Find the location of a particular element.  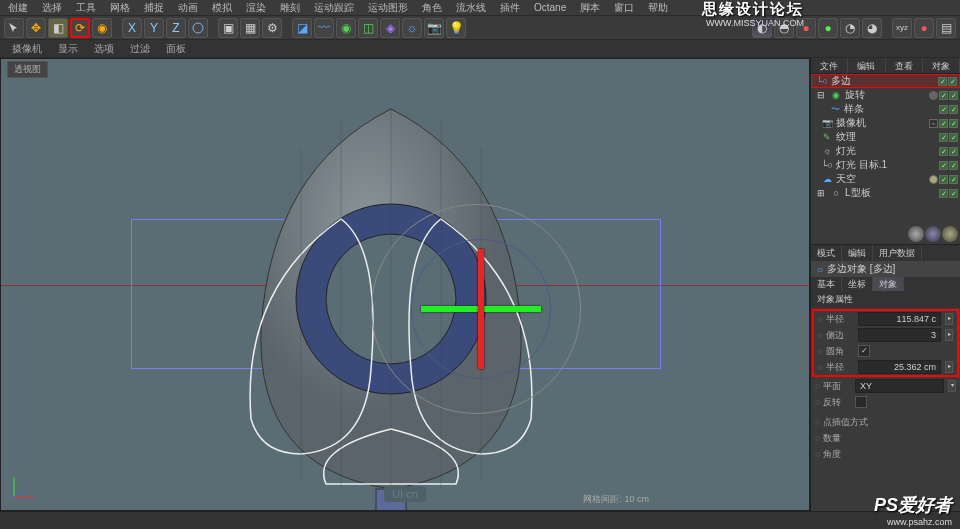

menu-anim: 动画 is located at coordinates (188, 8).